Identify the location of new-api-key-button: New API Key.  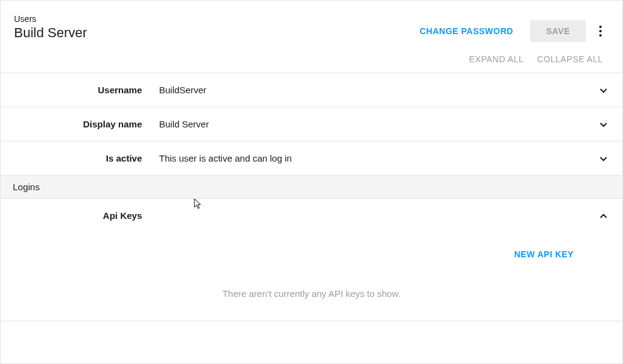
(544, 254).